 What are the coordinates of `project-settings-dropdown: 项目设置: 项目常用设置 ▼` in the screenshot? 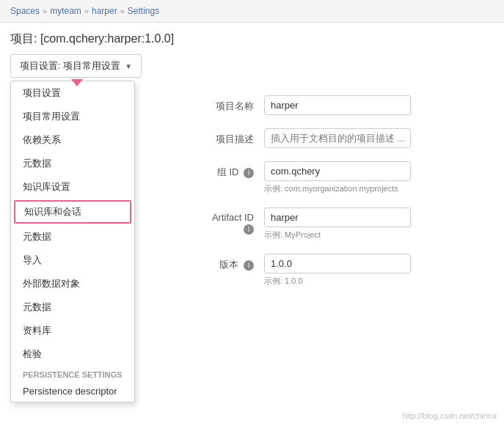 It's located at (76, 66).